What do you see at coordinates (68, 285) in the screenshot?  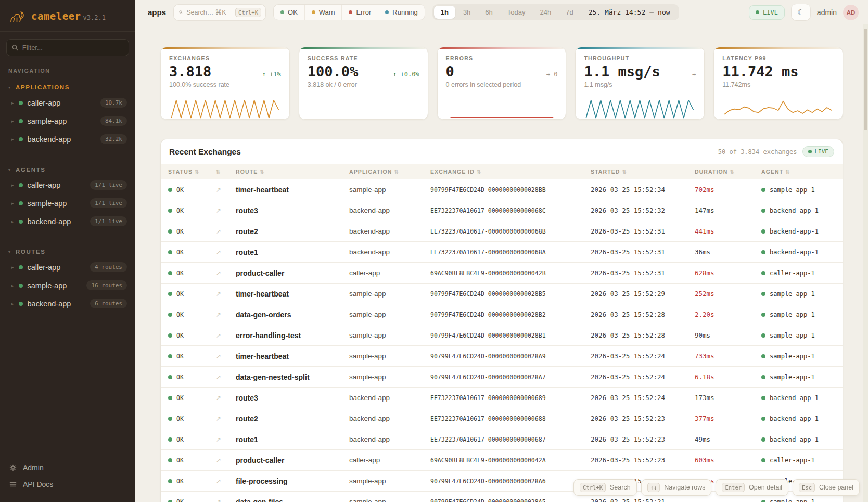 I see `sidebar-item-sample-app: ▸sample-app16 routes` at bounding box center [68, 285].